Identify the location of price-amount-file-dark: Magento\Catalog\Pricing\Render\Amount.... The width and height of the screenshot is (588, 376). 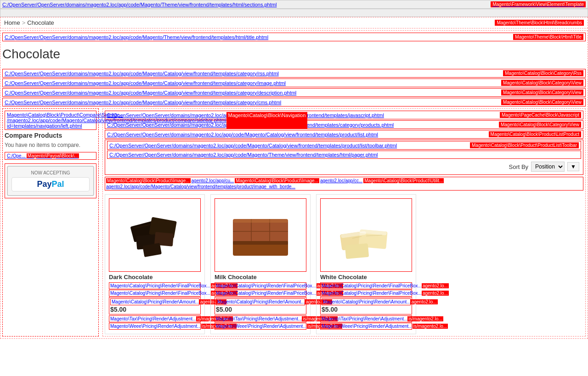
(155, 302).